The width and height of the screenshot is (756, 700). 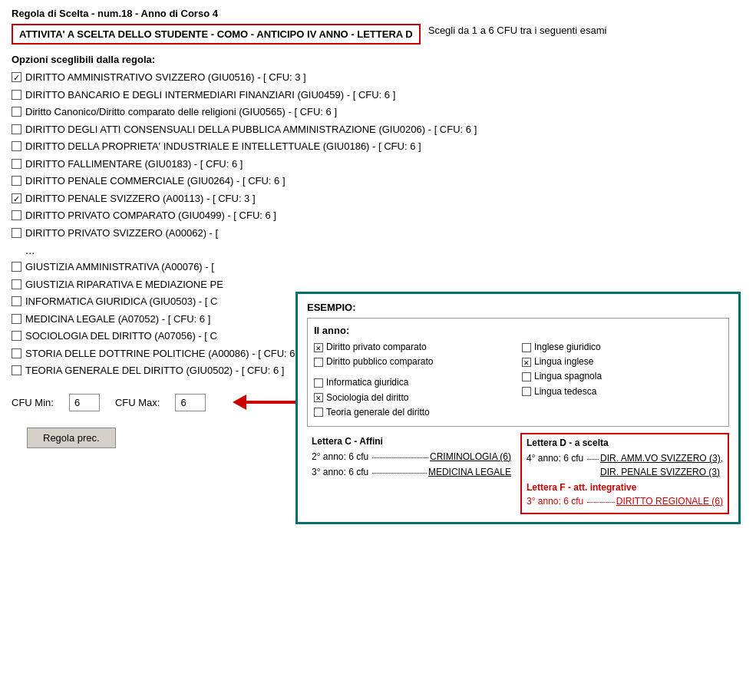 I want to click on list-item: DIRITTO PRIVATO COMPARATO (GIU0499) - [ …, so click(x=378, y=216).